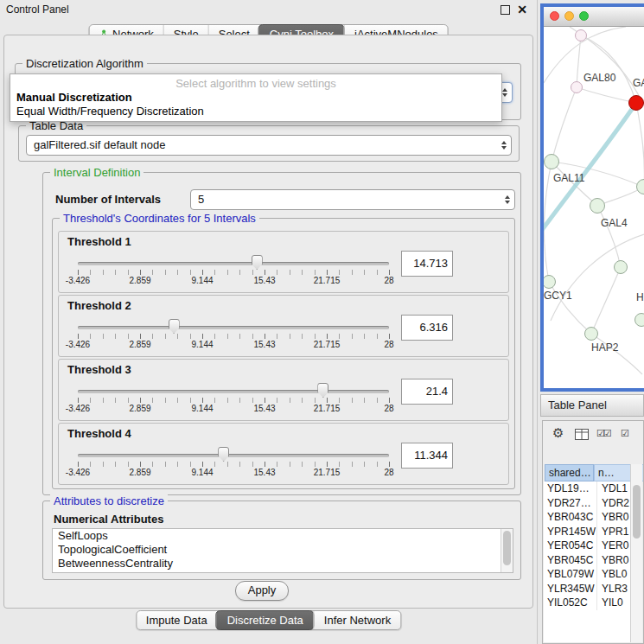  I want to click on select-all-columns-icon: ☑☑, so click(603, 434).